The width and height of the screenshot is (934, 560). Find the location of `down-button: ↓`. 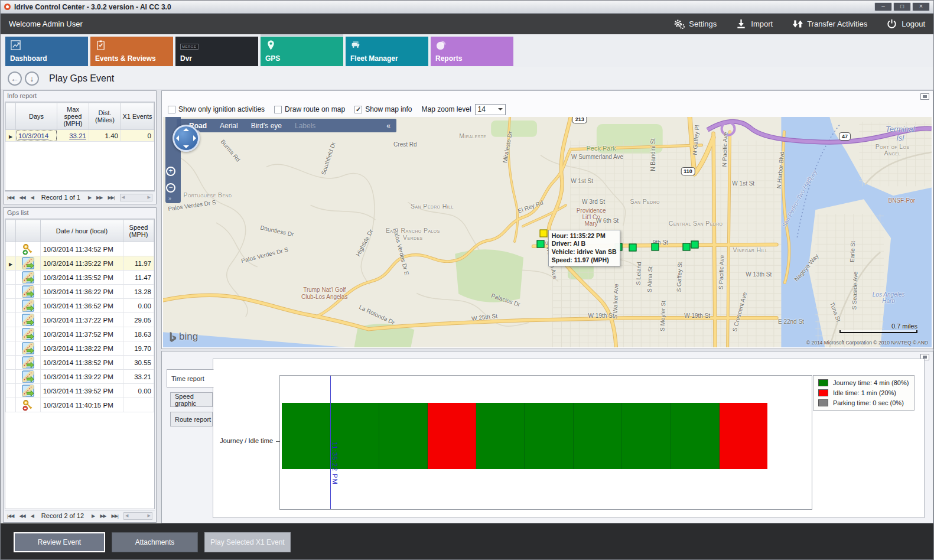

down-button: ↓ is located at coordinates (32, 79).